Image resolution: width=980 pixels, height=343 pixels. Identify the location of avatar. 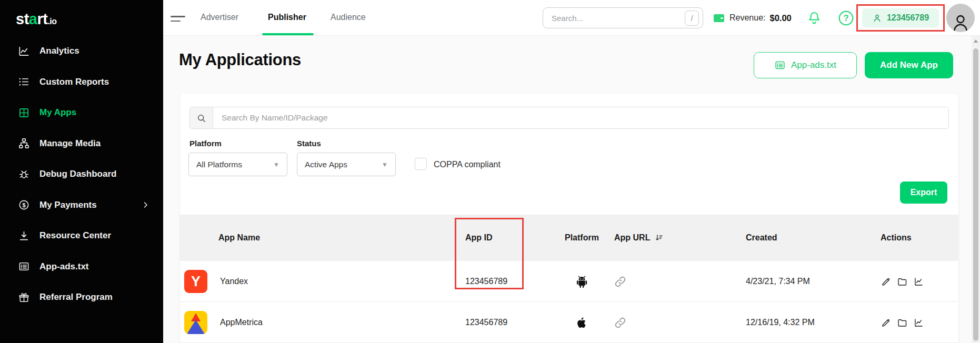
(961, 18).